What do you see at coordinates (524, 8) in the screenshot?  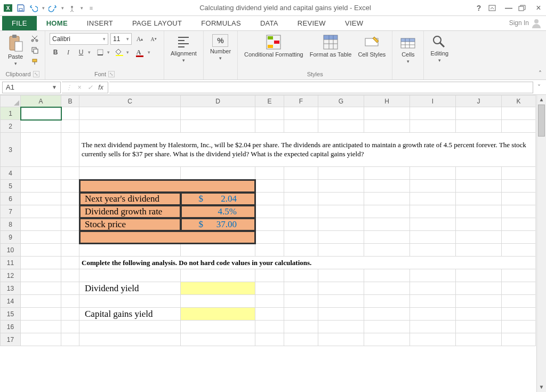 I see `restore-icon` at bounding box center [524, 8].